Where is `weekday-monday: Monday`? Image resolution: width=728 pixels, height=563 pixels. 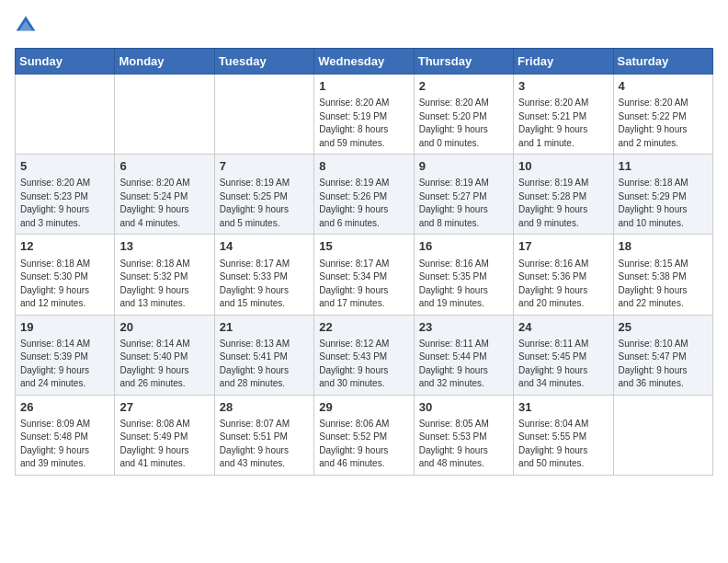 weekday-monday: Monday is located at coordinates (165, 62).